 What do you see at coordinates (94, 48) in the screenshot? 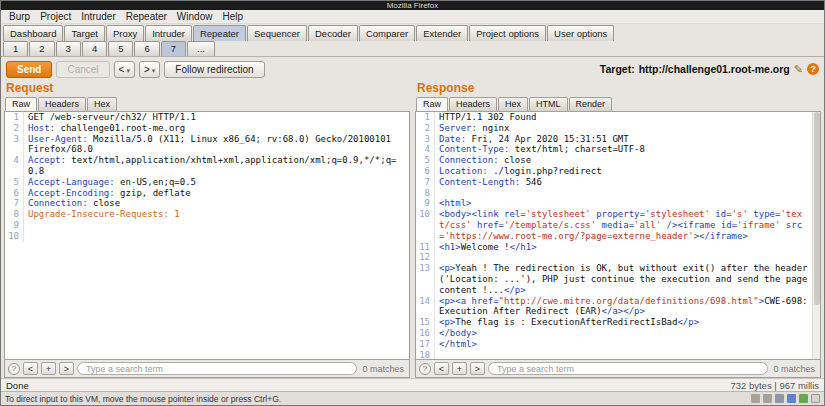
I see `repeater-tab-4: 4` at bounding box center [94, 48].